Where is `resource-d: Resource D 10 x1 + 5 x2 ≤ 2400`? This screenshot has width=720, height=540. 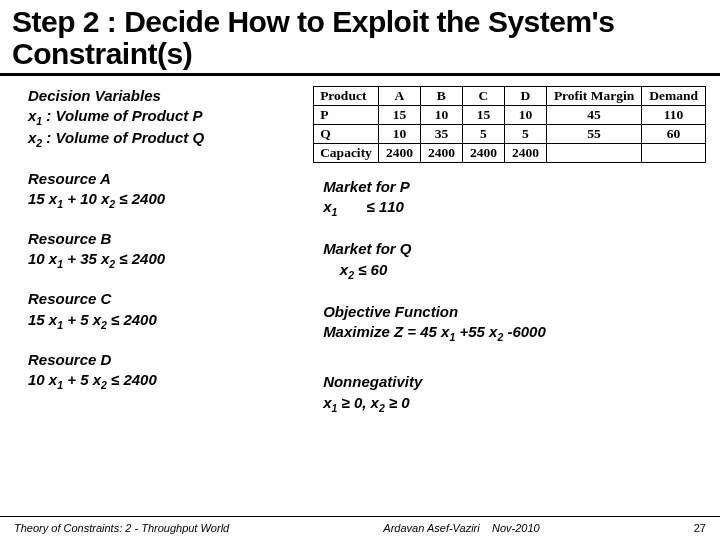 resource-d: Resource D 10 x1 + 5 x2 ≤ 2400 is located at coordinates (156, 371).